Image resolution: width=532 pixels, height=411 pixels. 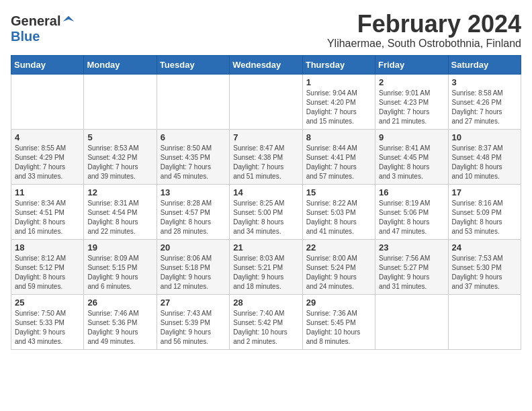 I want to click on day-number: 17, so click(x=485, y=192).